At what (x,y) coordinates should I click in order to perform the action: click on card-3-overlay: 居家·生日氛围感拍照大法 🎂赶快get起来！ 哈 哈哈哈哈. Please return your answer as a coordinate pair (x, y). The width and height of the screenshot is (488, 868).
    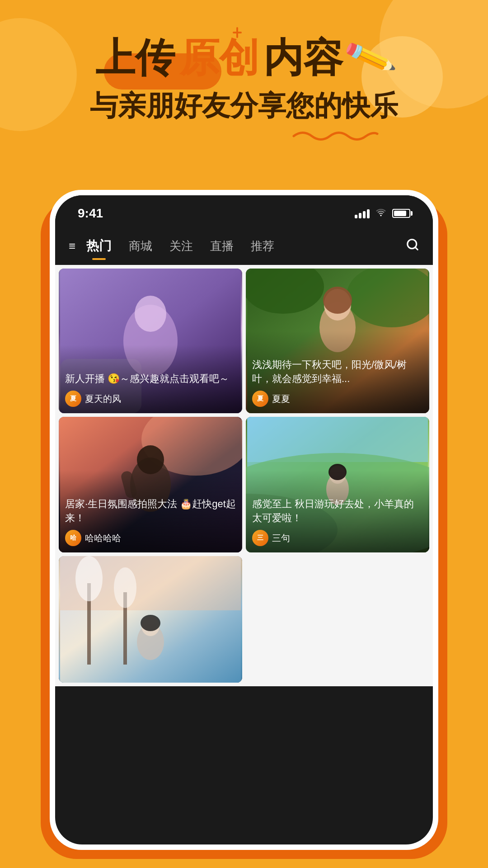
    Looking at the image, I should click on (150, 511).